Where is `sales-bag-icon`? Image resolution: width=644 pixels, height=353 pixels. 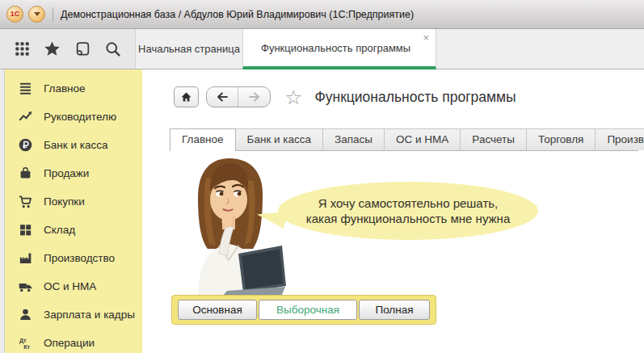
sales-bag-icon is located at coordinates (25, 174).